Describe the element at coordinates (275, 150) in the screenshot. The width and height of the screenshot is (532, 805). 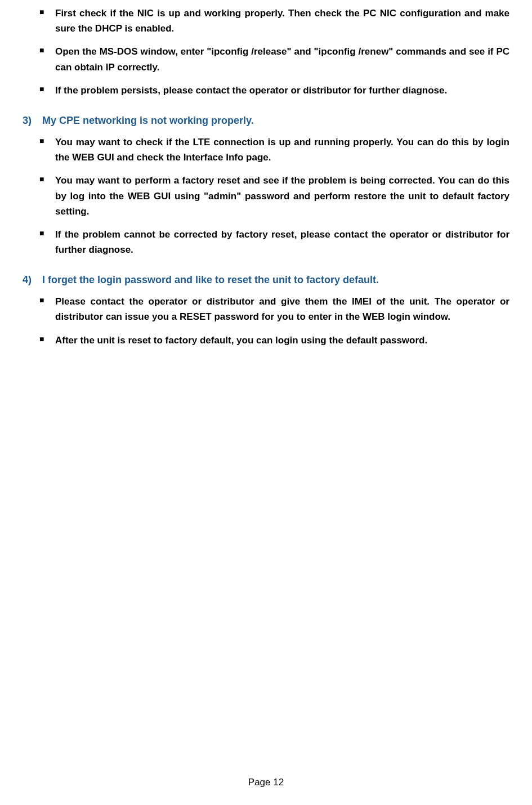
I see `bullet-item: You may want to check if the LTE connect…` at that location.